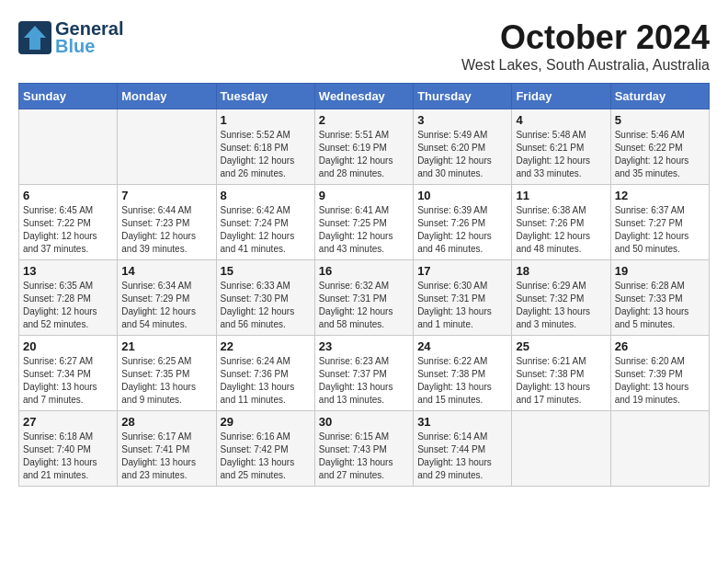  Describe the element at coordinates (364, 270) in the screenshot. I see `day-number: 16` at that location.